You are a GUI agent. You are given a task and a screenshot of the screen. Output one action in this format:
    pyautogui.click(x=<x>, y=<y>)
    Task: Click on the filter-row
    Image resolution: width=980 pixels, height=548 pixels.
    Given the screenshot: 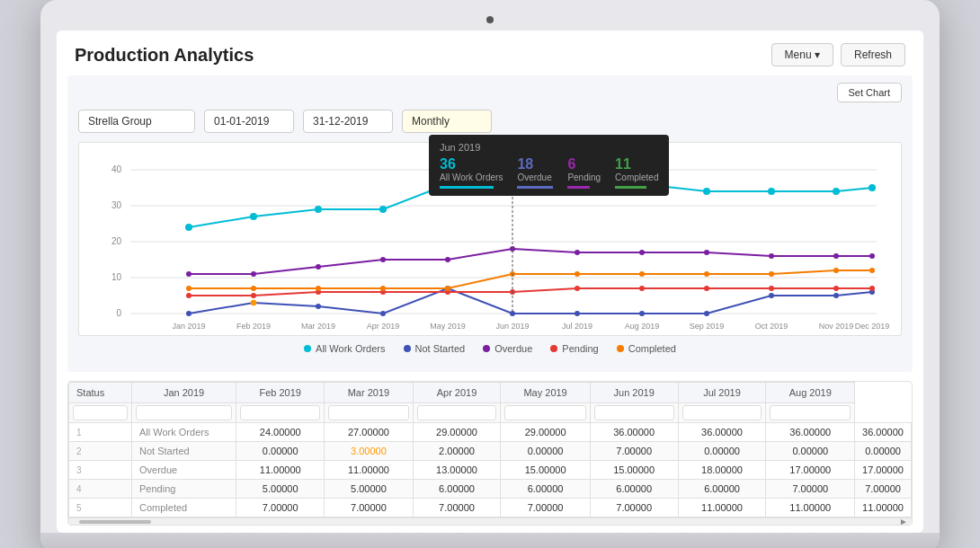 What is the action you would take?
    pyautogui.click(x=490, y=121)
    